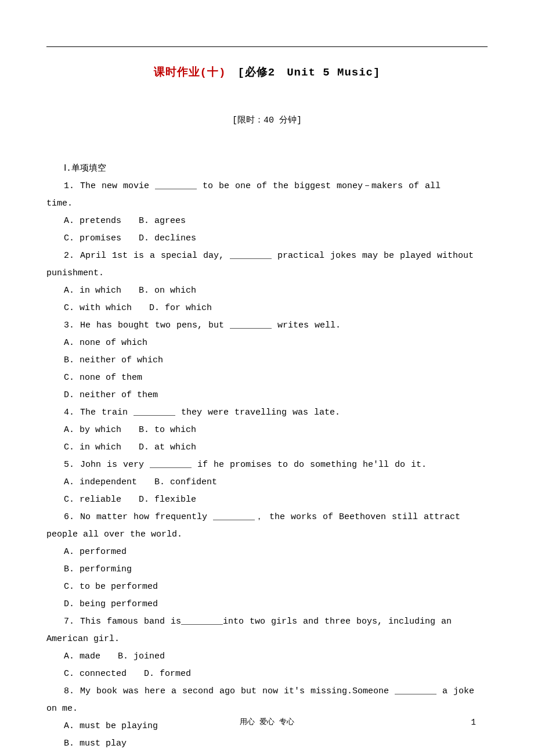  Describe the element at coordinates (267, 361) in the screenshot. I see `q3-opts-2: B. neither of which` at that location.